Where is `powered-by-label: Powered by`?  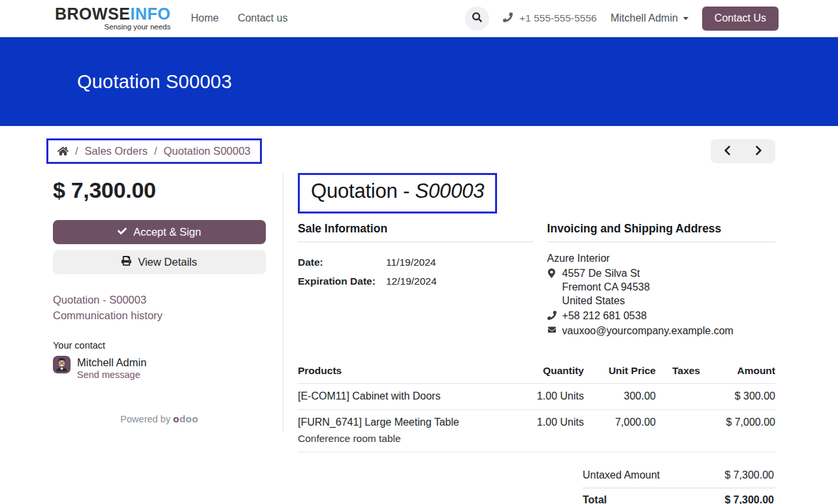
powered-by-label: Powered by is located at coordinates (145, 419).